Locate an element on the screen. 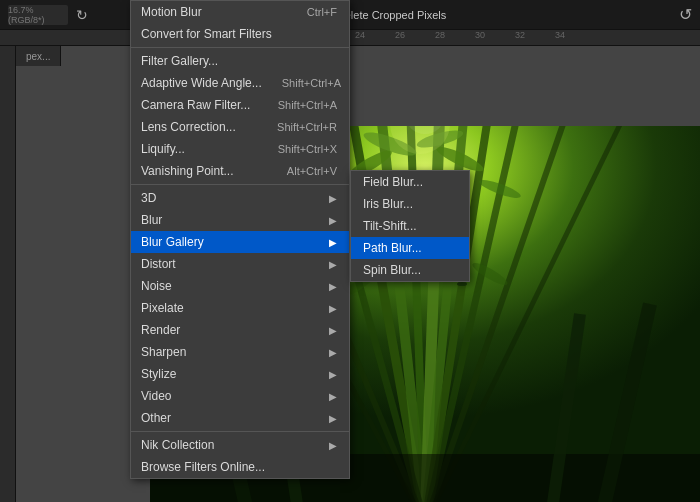 Image resolution: width=700 pixels, height=502 pixels. menu-item-3d: 3D ▶ is located at coordinates (240, 198).